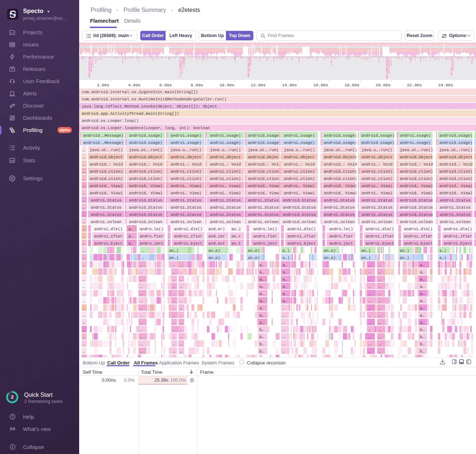 This screenshot has width=476, height=454. What do you see at coordinates (352, 85) in the screenshot?
I see `svg-text: 18.00s` at bounding box center [352, 85].